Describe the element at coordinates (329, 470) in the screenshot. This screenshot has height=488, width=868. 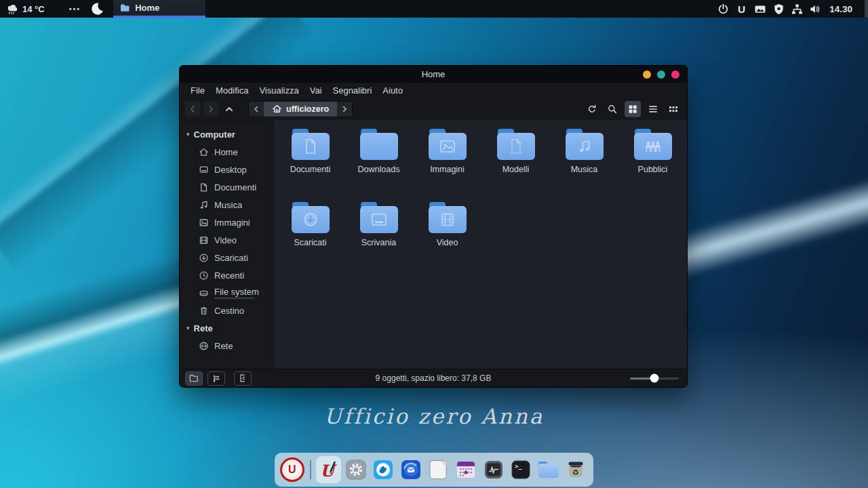
I see `welcome-app-button: U` at that location.